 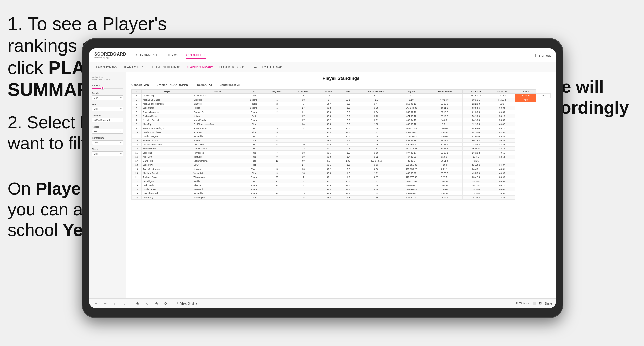 What do you see at coordinates (105, 303) in the screenshot?
I see `toolbar-forward-btn: →` at bounding box center [105, 303].